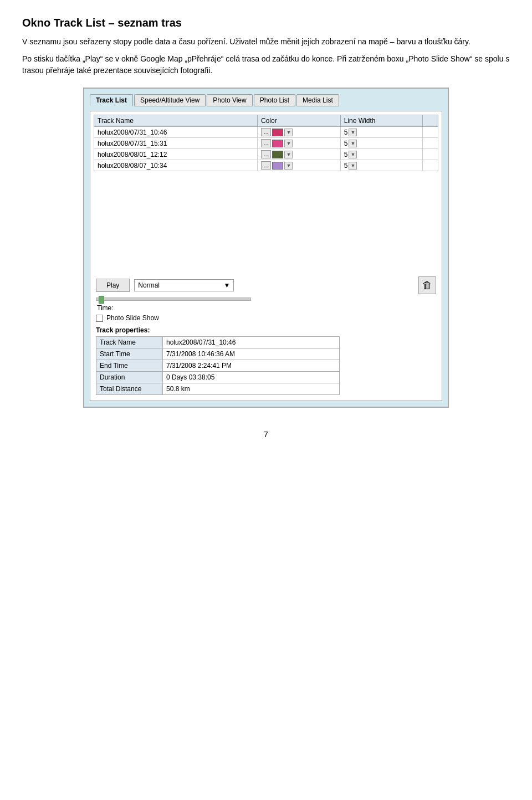  Describe the element at coordinates (218, 355) in the screenshot. I see `property-row: Start Time 7/31/2008 10:46:36 AM` at that location.